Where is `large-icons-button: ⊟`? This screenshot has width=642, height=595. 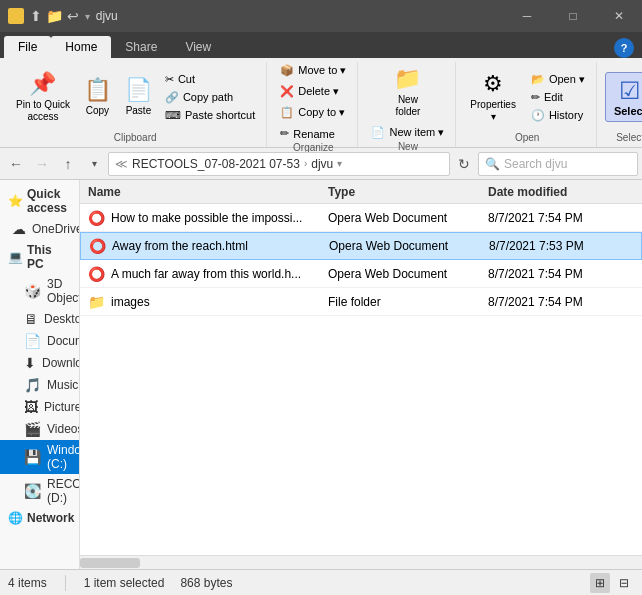 large-icons-button: ⊟ is located at coordinates (624, 583).